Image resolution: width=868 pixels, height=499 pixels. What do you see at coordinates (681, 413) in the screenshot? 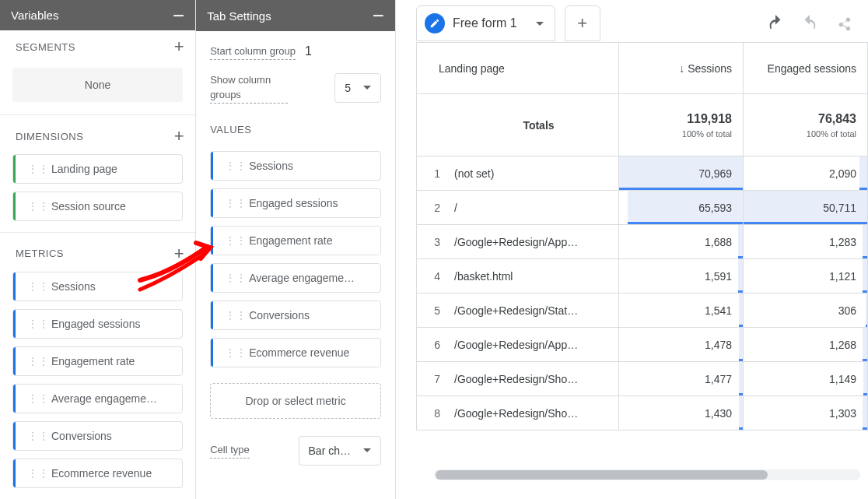
I see `table-cell-sessions: 1,430` at bounding box center [681, 413].